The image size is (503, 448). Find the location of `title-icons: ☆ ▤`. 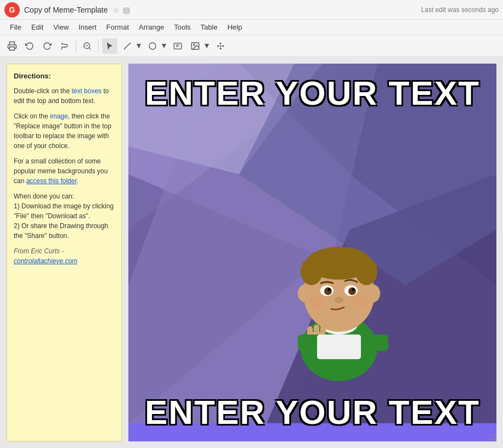

title-icons: ☆ ▤ is located at coordinates (121, 10).